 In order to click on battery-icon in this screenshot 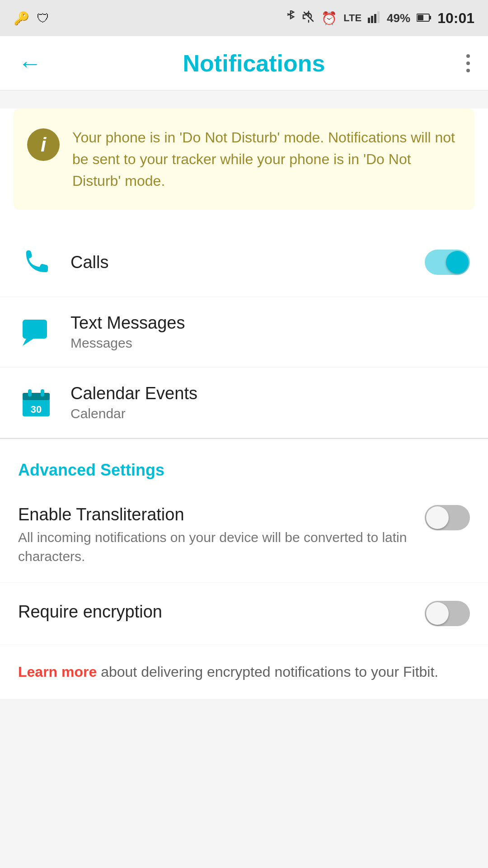, I will do `click(424, 18)`.